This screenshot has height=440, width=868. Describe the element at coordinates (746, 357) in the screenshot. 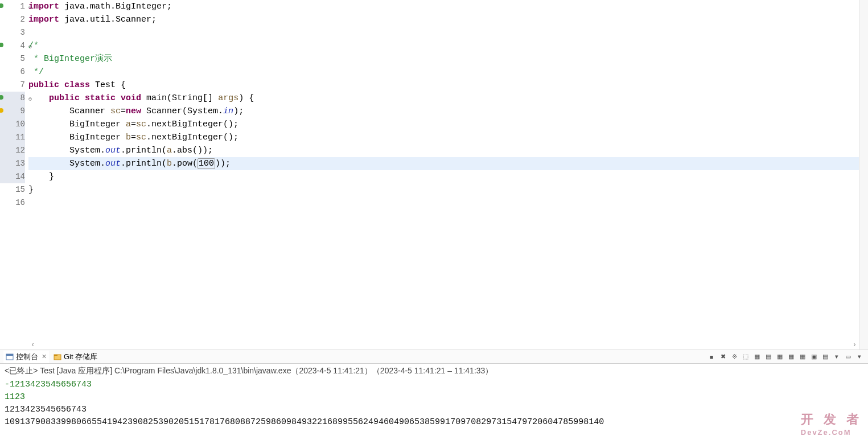

I see `toolbar-button-3: ⬚` at that location.